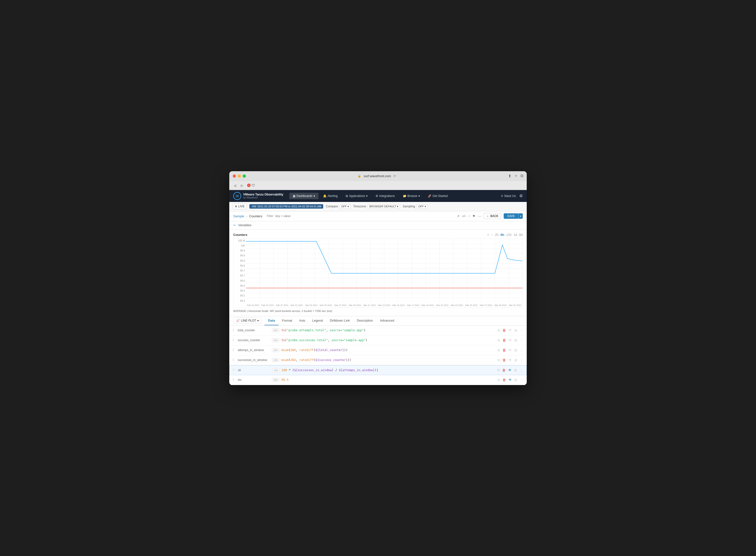 Image resolution: width=756 pixels, height=556 pixels. I want to click on time-2h-button: 2h, so click(497, 235).